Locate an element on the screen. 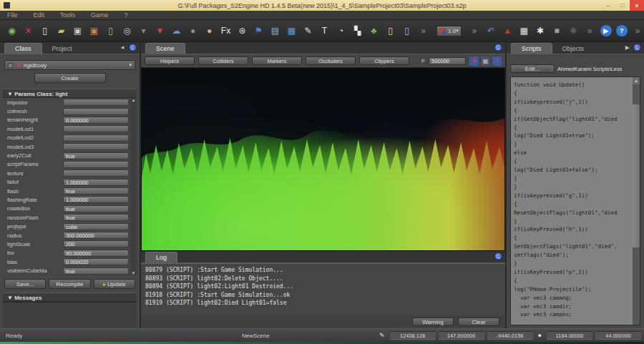 This screenshot has width=644, height=344. menu-item: ? is located at coordinates (126, 15).